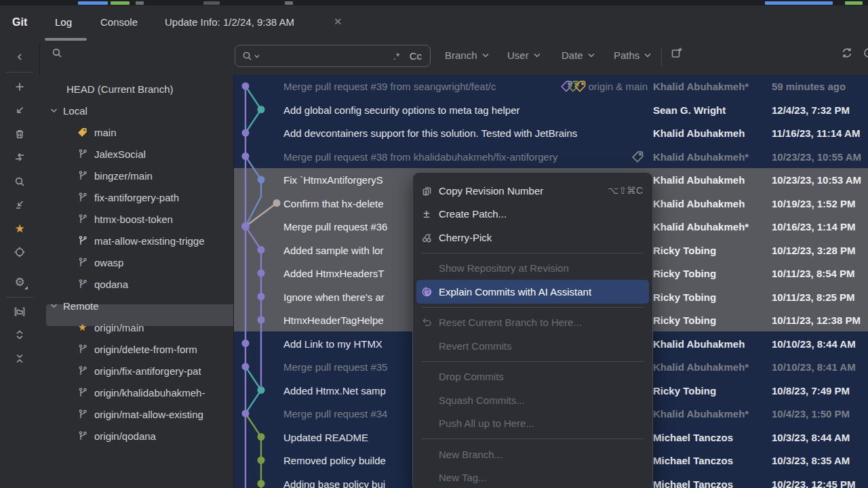 Image resolution: width=868 pixels, height=488 pixels. Describe the element at coordinates (533, 424) in the screenshot. I see `menu-item-push-all-up-to-here: Push All up to Here...` at that location.